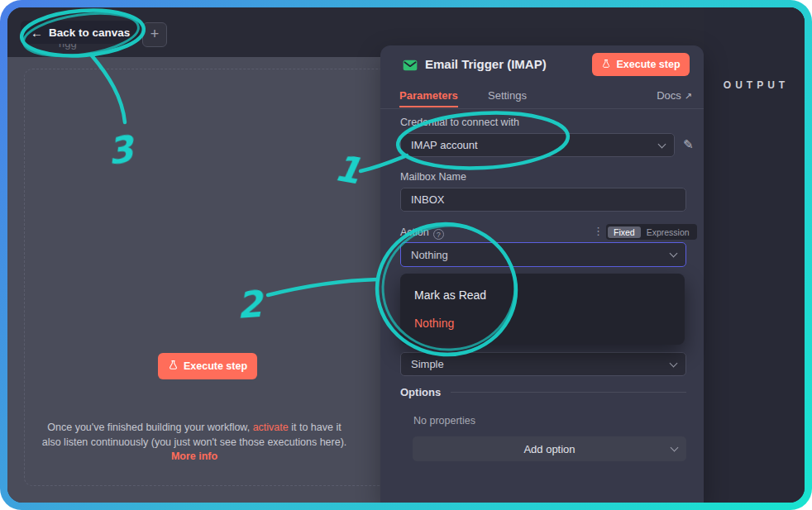 Image resolution: width=812 pixels, height=510 pixels. What do you see at coordinates (486, 64) in the screenshot?
I see `node-title: Email Trigger (IMAP)` at bounding box center [486, 64].